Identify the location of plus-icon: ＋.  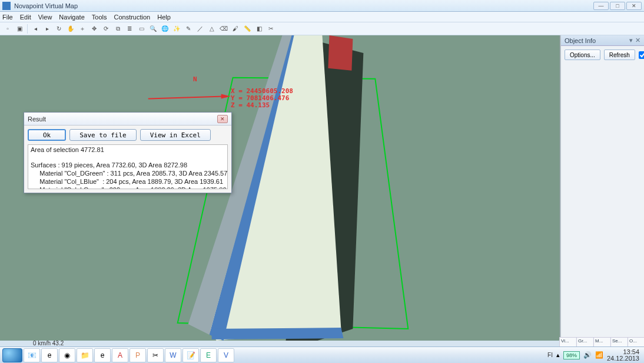
(82, 29).